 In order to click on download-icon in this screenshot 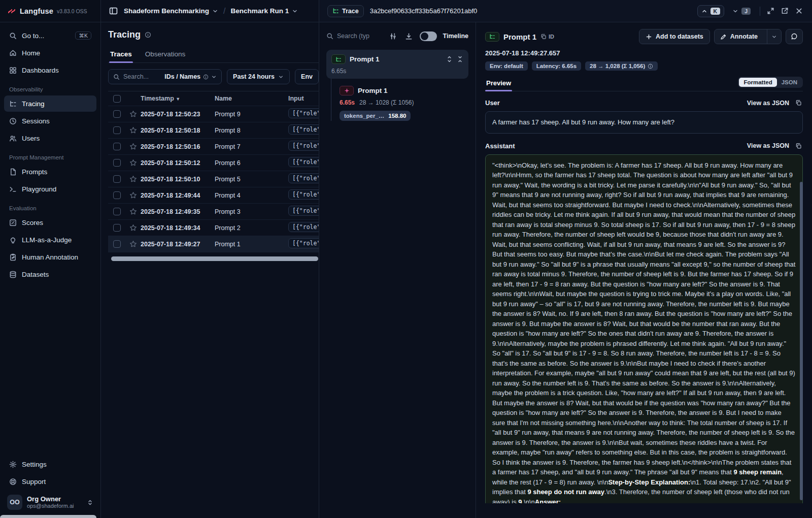, I will do `click(409, 37)`.